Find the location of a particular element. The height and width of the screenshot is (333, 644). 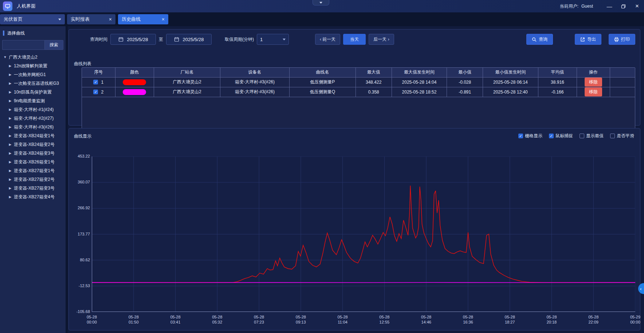

y-axis-tick-label: 173.77 is located at coordinates (80, 234).